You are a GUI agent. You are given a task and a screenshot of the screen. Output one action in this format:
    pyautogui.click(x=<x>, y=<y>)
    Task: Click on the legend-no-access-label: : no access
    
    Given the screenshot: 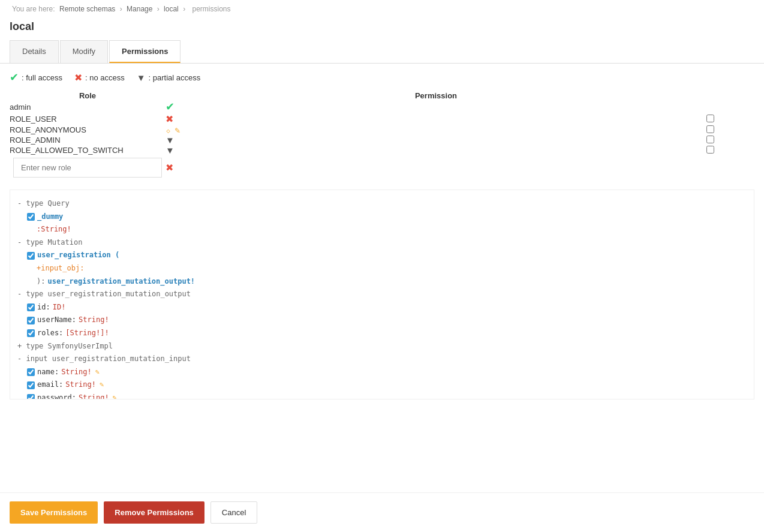 What is the action you would take?
    pyautogui.click(x=105, y=78)
    